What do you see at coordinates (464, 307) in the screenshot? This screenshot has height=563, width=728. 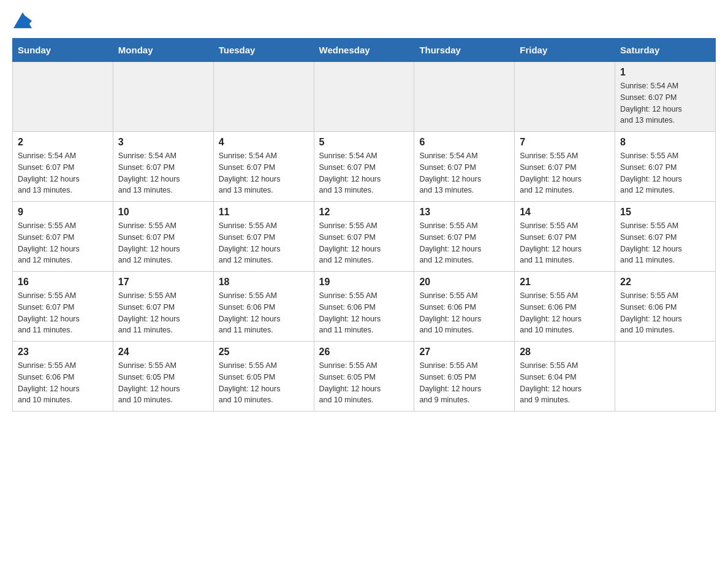 I see `calendar-cell: 20Sunrise: 5:55 AM Sunset: 6:06 PM Dayli…` at bounding box center [464, 307].